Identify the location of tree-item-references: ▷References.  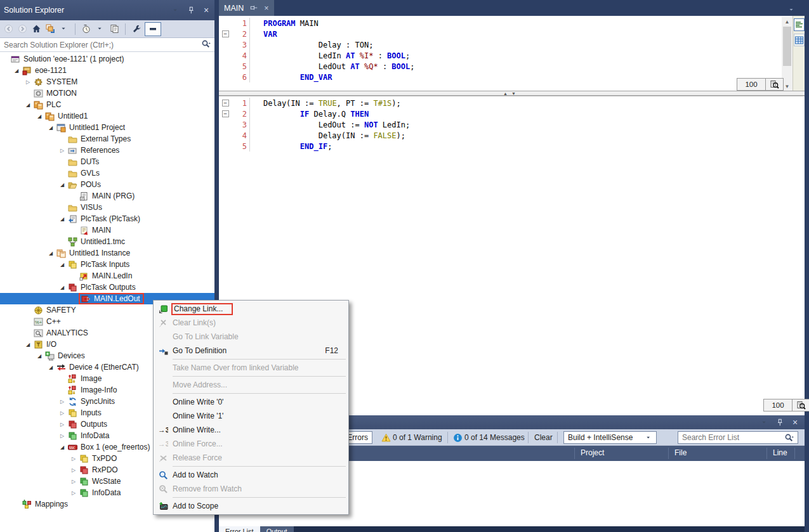
(107, 150).